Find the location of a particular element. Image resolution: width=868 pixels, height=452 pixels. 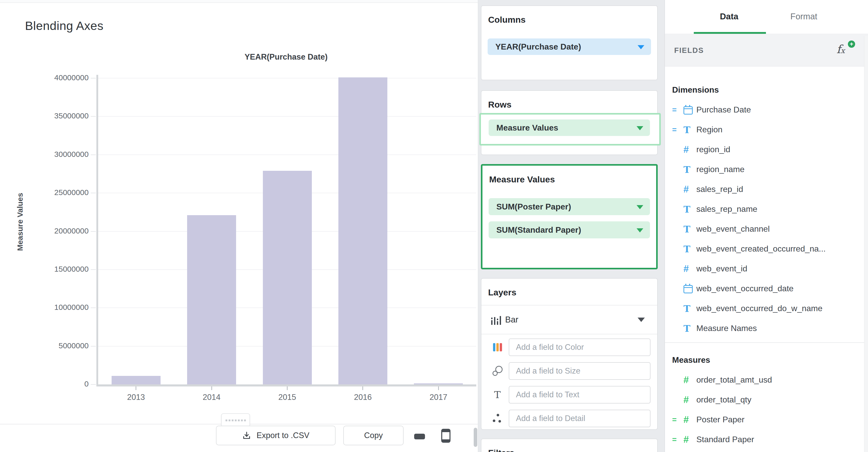

section-divider is located at coordinates (766, 343).